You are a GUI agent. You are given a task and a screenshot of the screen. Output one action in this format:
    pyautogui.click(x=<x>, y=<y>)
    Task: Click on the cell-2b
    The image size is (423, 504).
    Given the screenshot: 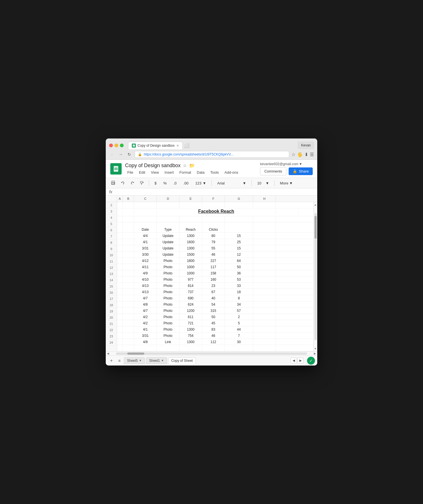 What is the action you would take?
    pyautogui.click(x=128, y=205)
    